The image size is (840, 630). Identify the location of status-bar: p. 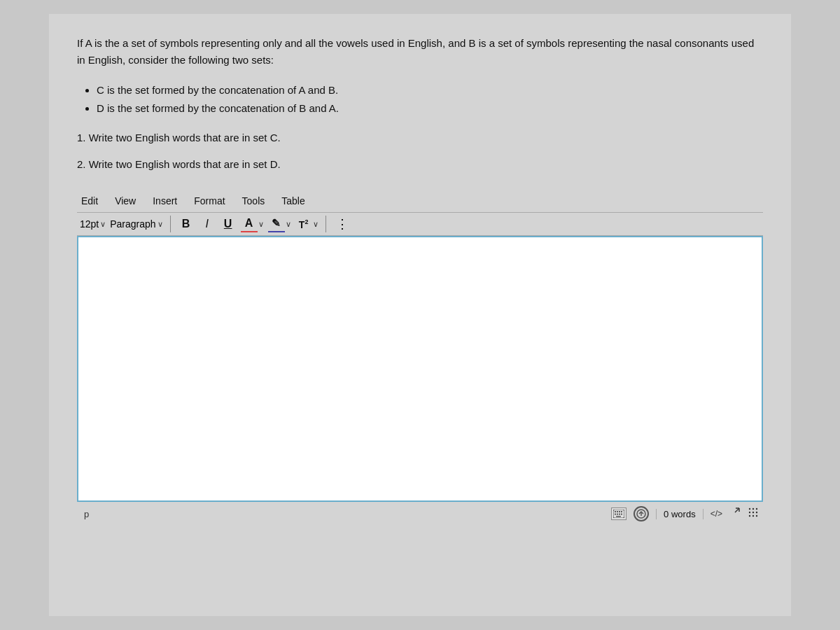
(420, 512).